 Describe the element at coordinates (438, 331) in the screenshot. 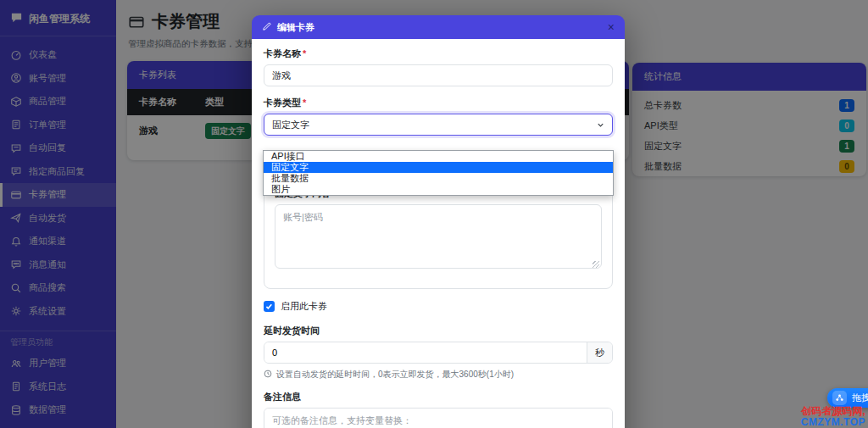

I see `delay-label: 延时发货时间` at that location.